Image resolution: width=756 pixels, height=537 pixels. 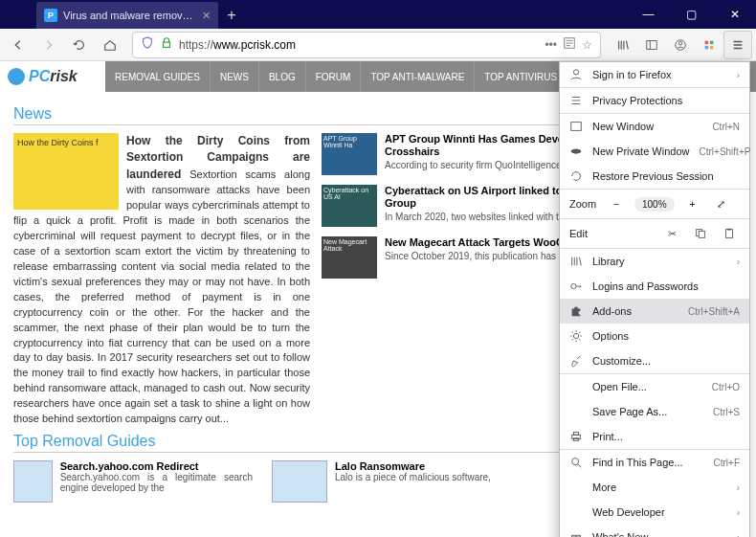 What do you see at coordinates (576, 151) in the screenshot?
I see `mask-icon` at bounding box center [576, 151].